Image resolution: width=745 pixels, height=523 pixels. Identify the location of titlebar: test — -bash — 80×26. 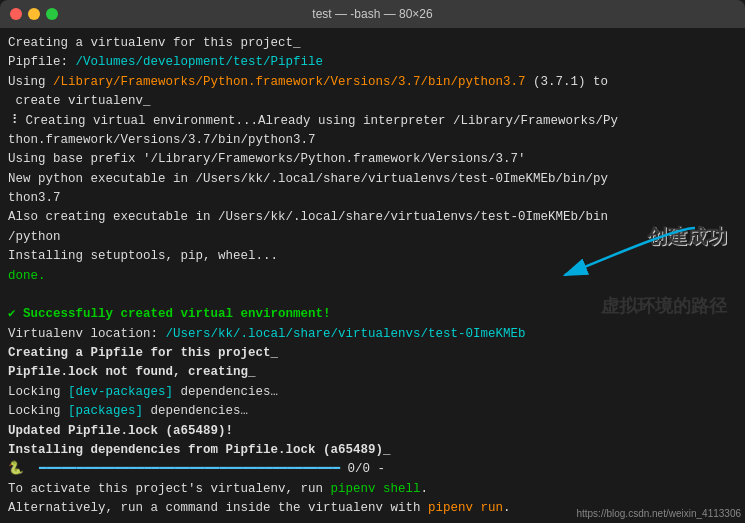
(372, 14).